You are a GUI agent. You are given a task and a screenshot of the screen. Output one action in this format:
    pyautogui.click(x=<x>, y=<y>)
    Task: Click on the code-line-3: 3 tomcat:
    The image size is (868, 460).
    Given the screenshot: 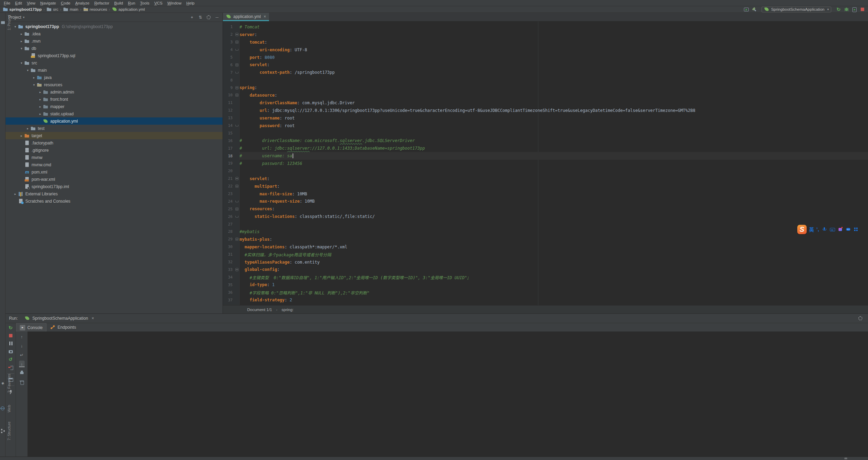 What is the action you would take?
    pyautogui.click(x=546, y=42)
    